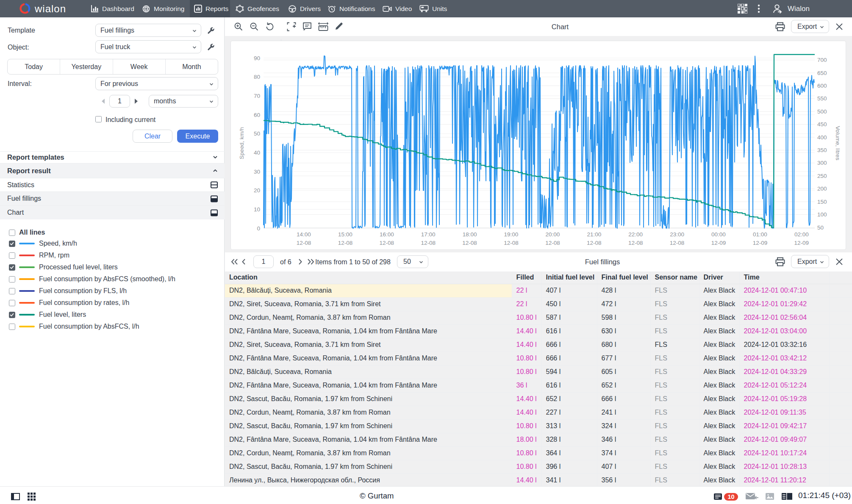 The height and width of the screenshot is (504, 852). I want to click on svg-text: 650, so click(822, 73).